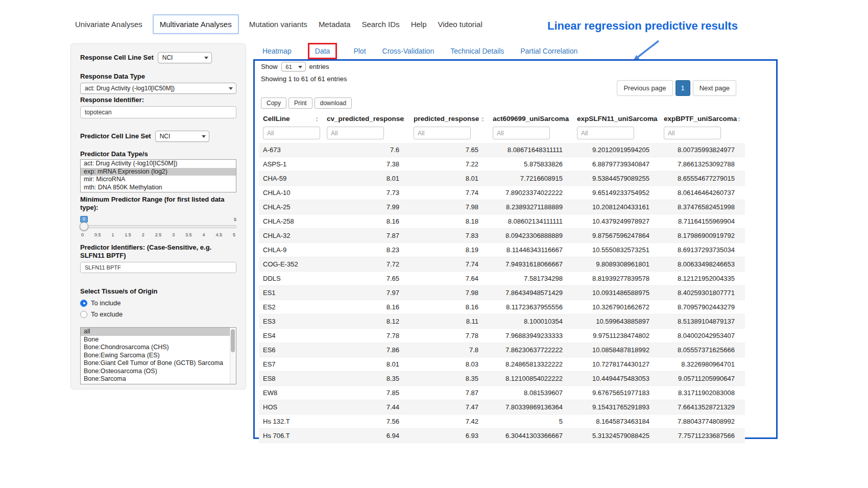 Image resolution: width=868 pixels, height=488 pixels. Describe the element at coordinates (98, 235) in the screenshot. I see `slider-tick: 0.5` at that location.